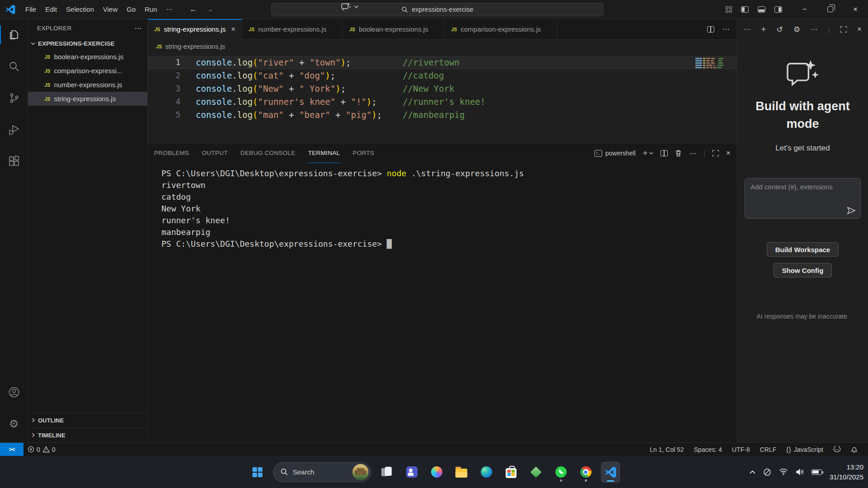  What do you see at coordinates (814, 29) in the screenshot?
I see `chat-more-button: ⋯` at bounding box center [814, 29].